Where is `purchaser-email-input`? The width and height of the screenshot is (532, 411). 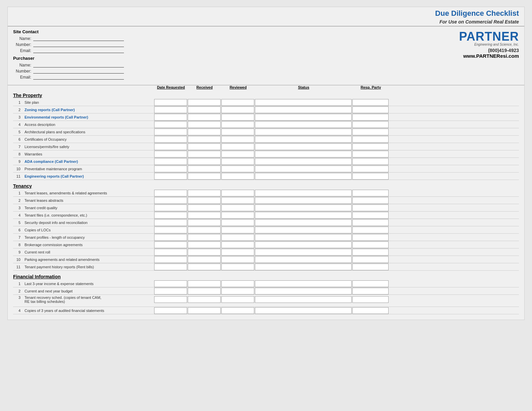
purchaser-email-input is located at coordinates (79, 77).